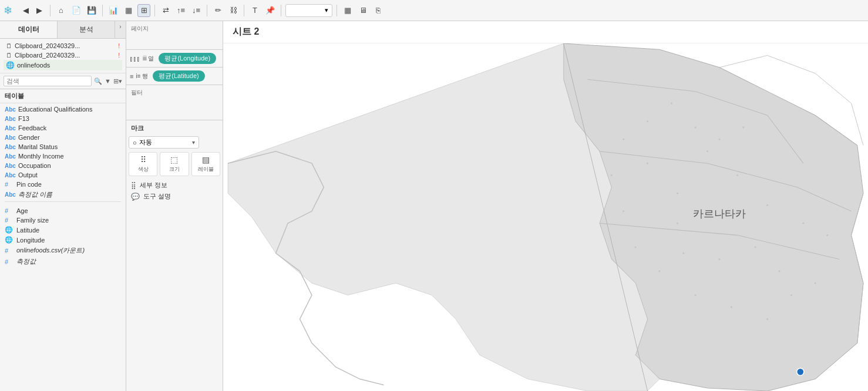  What do you see at coordinates (206, 160) in the screenshot?
I see `label-icon: ▤` at bounding box center [206, 160].